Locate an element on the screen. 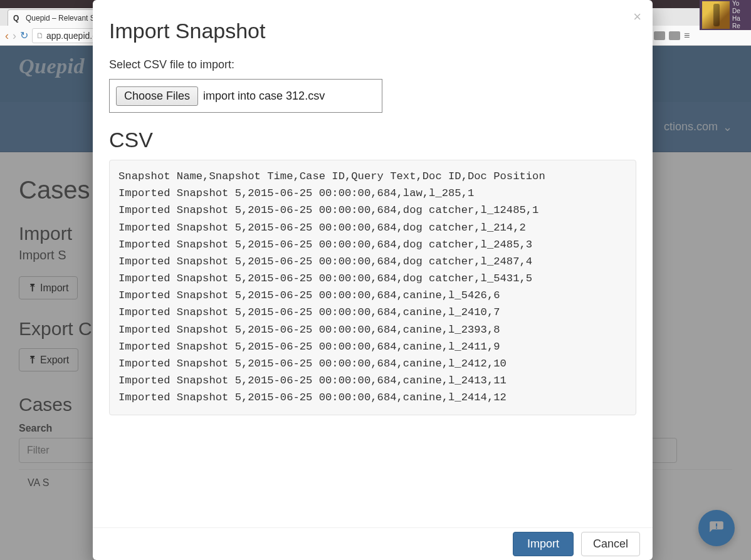  tab-title: Quepid – Relevant S is located at coordinates (60, 18).